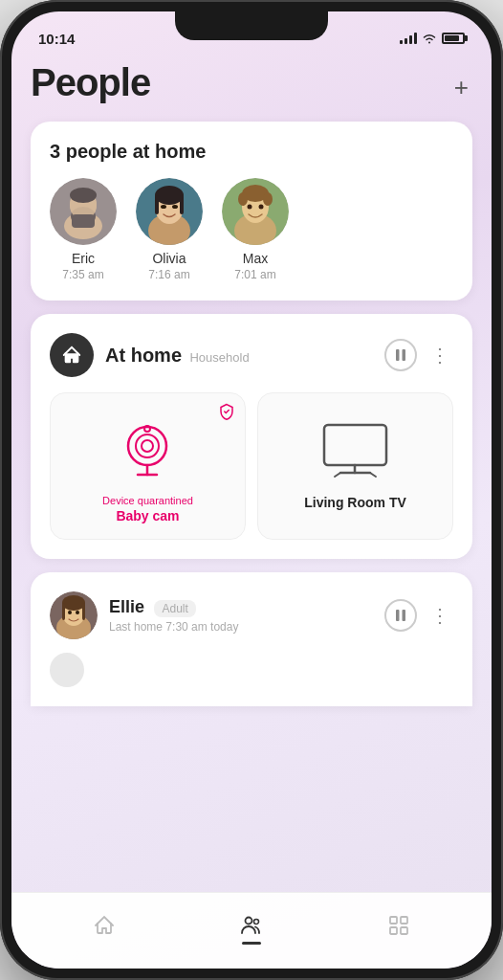 The height and width of the screenshot is (980, 503). What do you see at coordinates (227, 413) in the screenshot?
I see `quarantine-icon` at bounding box center [227, 413].